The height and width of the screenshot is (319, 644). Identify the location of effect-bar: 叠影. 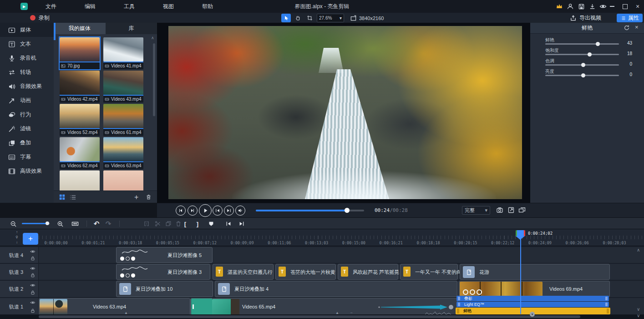
(532, 298).